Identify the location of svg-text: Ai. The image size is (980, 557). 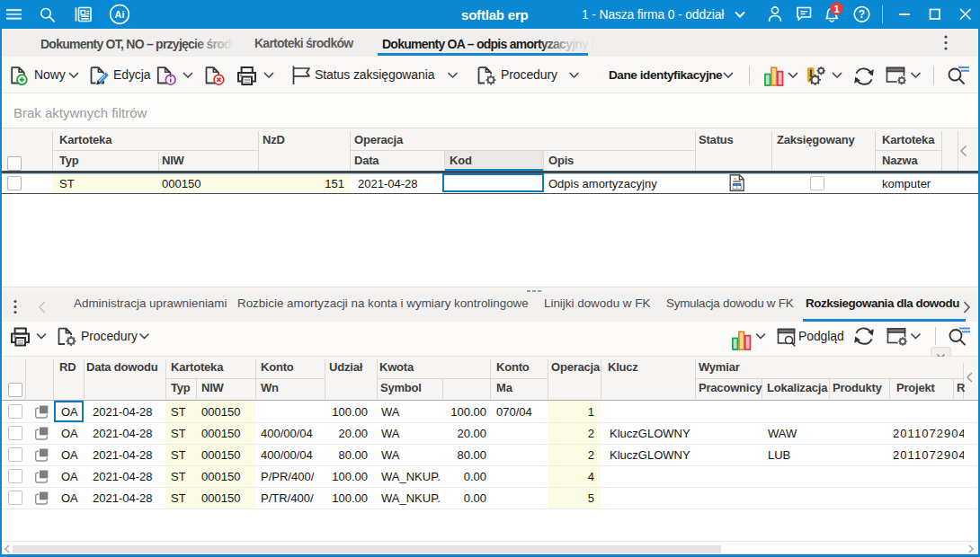
(120, 14).